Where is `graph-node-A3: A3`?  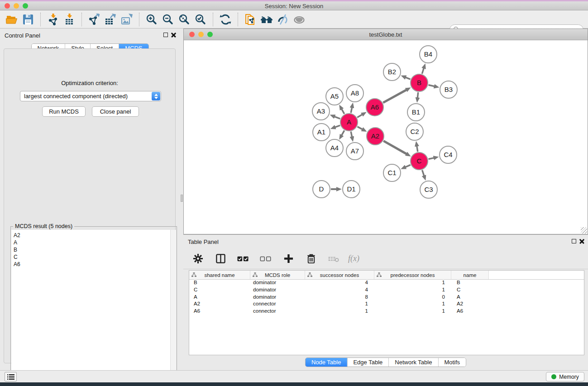 graph-node-A3: A3 is located at coordinates (321, 111).